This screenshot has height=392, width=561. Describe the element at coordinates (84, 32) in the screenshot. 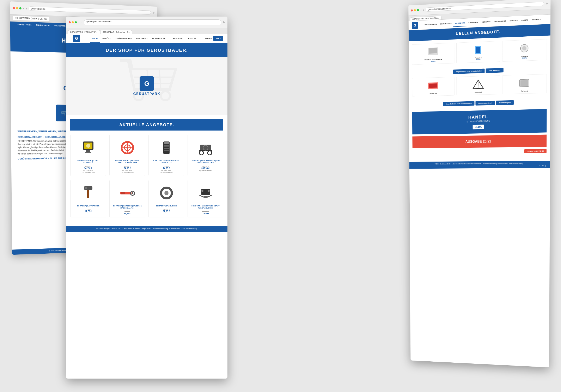

I see `tab-mid-1: GERÜSTPARK - PRODUKTKA...` at that location.